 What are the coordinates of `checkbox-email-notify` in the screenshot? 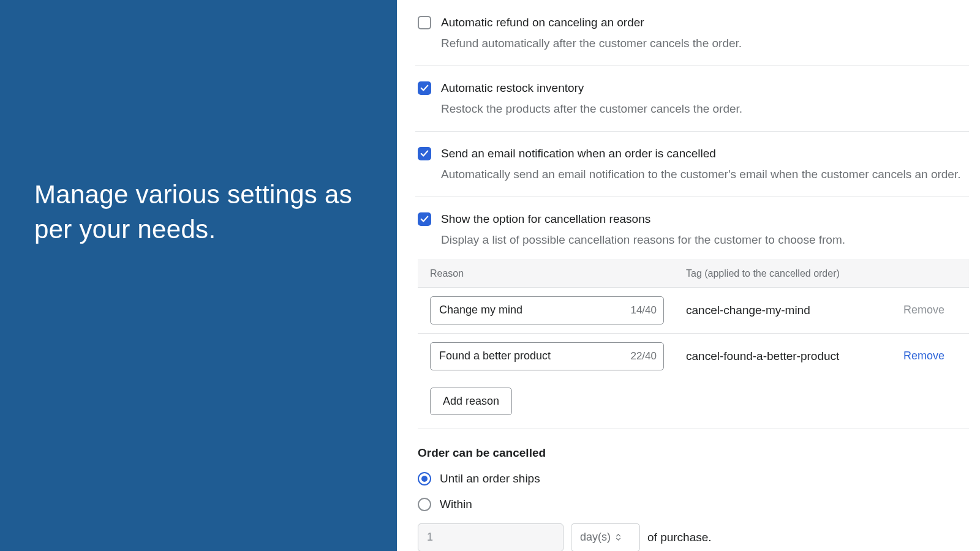 It's located at (424, 154).